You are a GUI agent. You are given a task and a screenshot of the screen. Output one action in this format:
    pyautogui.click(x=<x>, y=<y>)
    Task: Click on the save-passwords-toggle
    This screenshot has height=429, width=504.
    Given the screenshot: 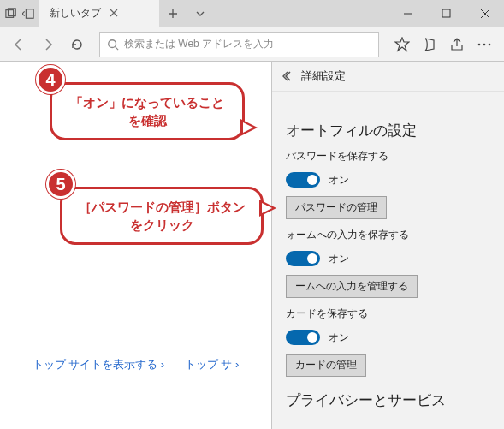 What is the action you would take?
    pyautogui.click(x=303, y=180)
    